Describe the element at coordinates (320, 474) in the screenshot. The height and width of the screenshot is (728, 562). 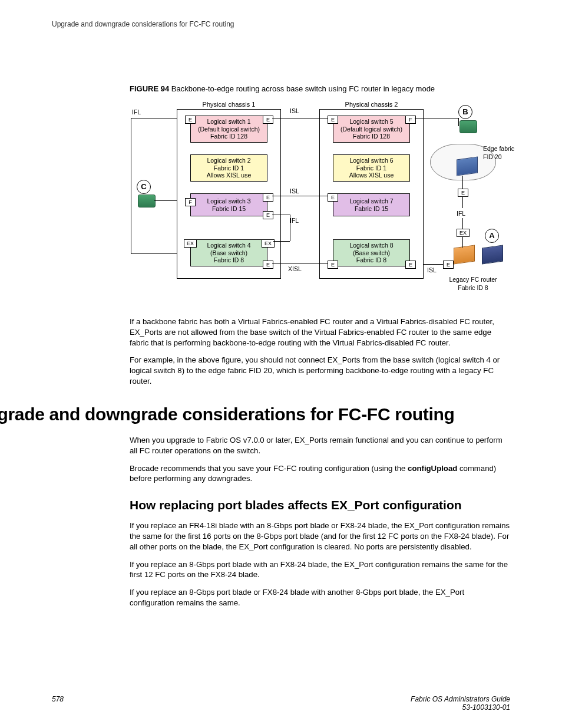
I see `section-paragraph-2: Brocade recommends that you save your FC…` at that location.